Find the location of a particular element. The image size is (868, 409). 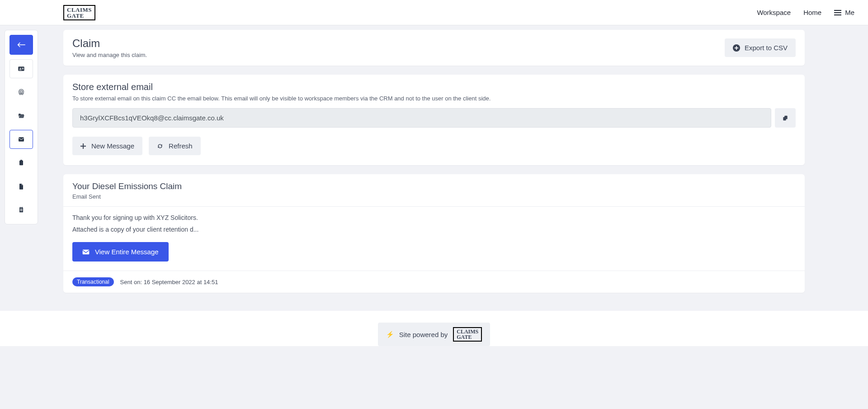

message-title: Your Diesel Emissions Claim is located at coordinates (434, 186).